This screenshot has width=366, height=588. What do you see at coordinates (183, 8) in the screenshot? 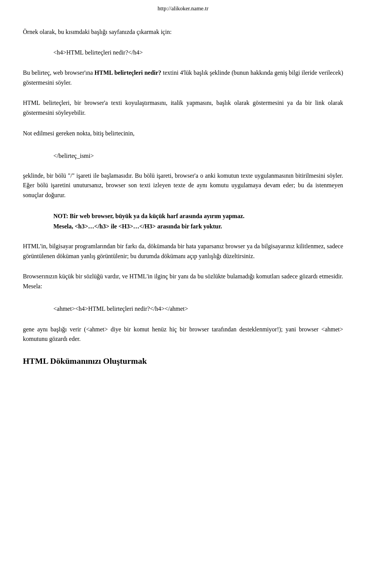
I see `page-url: http://alikoker.name.tr` at bounding box center [183, 8].